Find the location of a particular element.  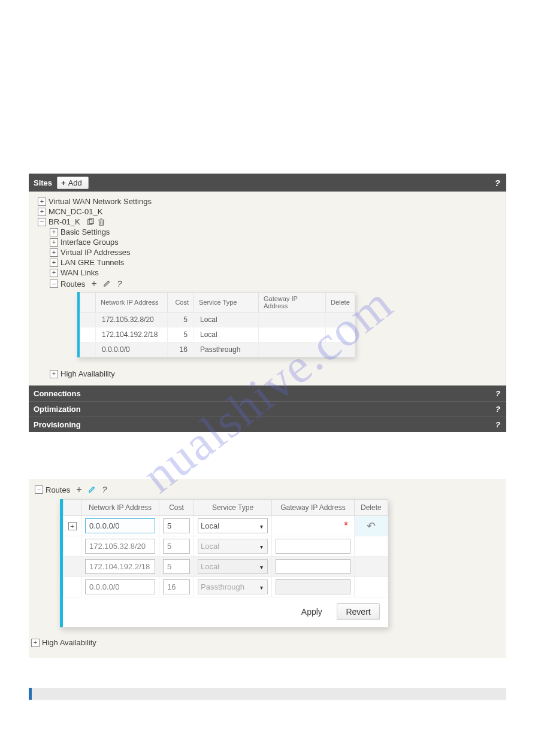

undo-icon: ↶ is located at coordinates (371, 526).